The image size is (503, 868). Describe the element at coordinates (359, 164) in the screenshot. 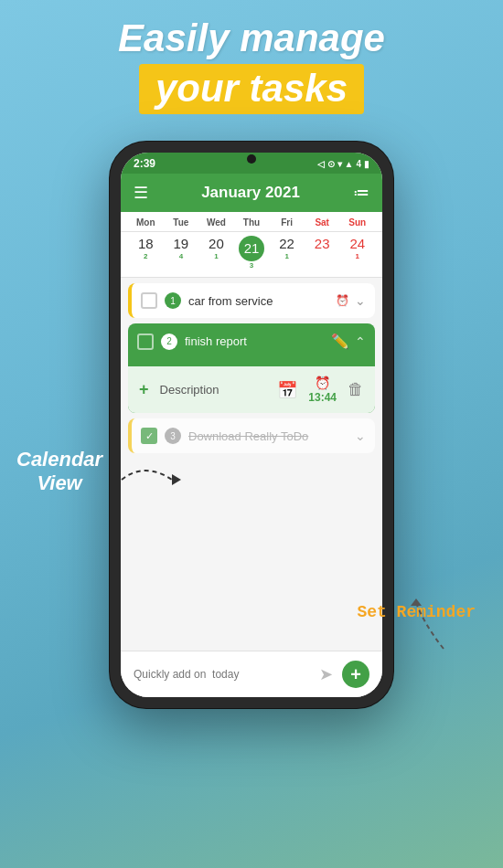

I see `signal-strength: 4` at that location.